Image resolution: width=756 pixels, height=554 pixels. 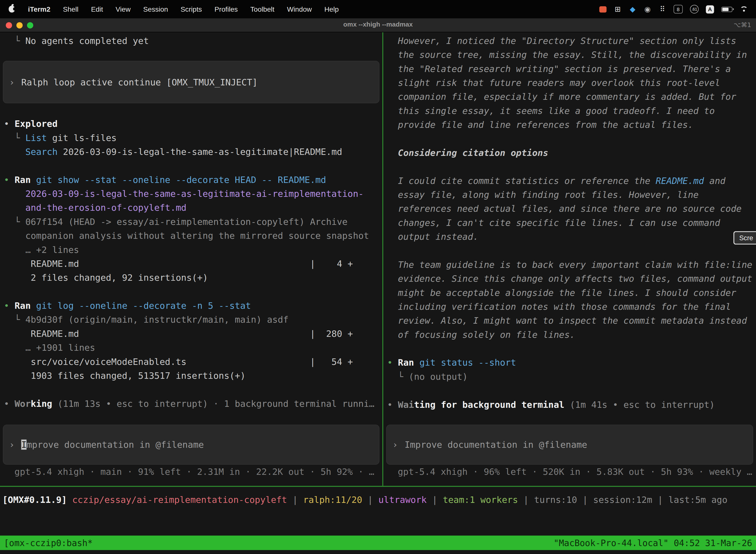 I want to click on window-title-bar: omx --xhigh --madmax ⌥⌘1, so click(x=378, y=25).